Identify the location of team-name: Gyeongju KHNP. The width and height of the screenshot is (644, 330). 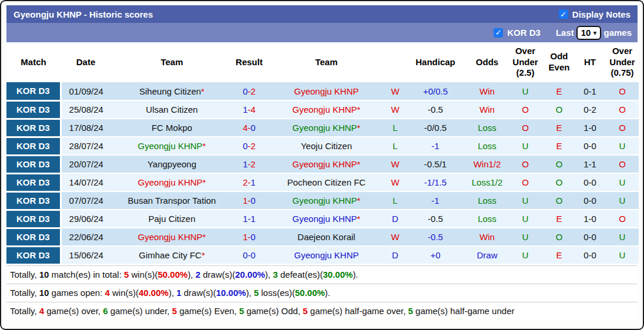
(327, 255).